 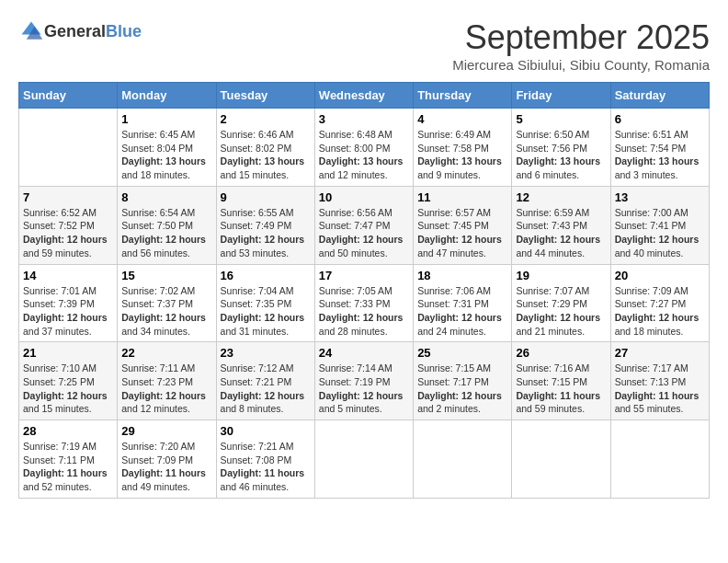 What do you see at coordinates (462, 120) in the screenshot?
I see `day-number: 4` at bounding box center [462, 120].